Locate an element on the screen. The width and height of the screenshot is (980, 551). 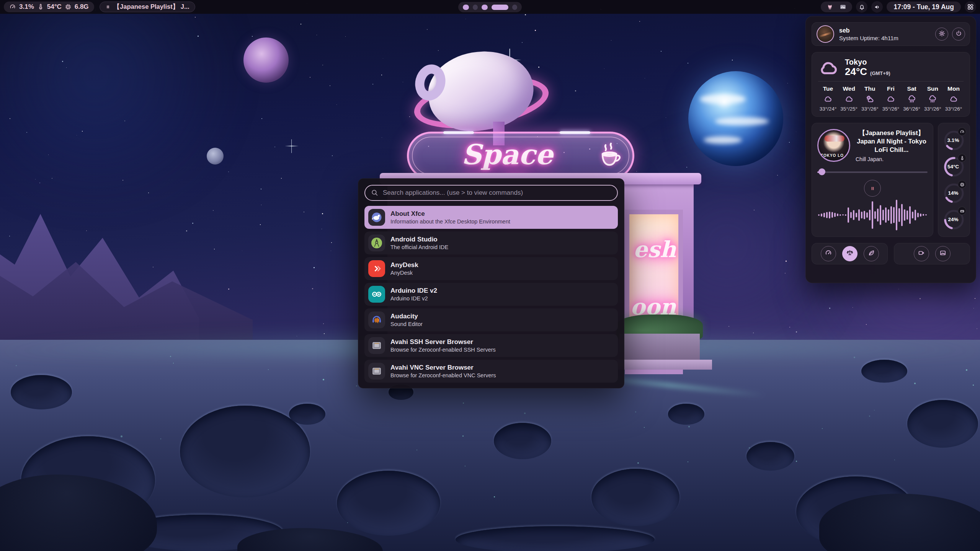
power-profile-powersave-button is located at coordinates (871, 254).